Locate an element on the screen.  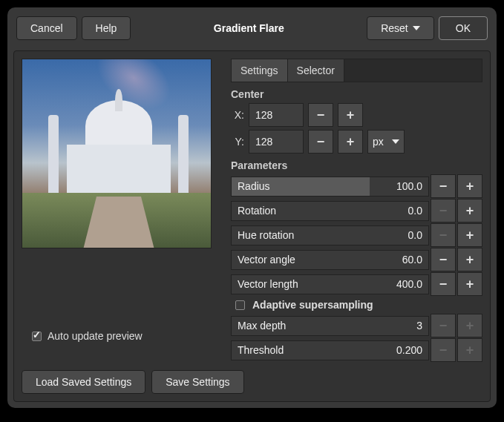
center-x-row: X: − + is located at coordinates (356, 115).